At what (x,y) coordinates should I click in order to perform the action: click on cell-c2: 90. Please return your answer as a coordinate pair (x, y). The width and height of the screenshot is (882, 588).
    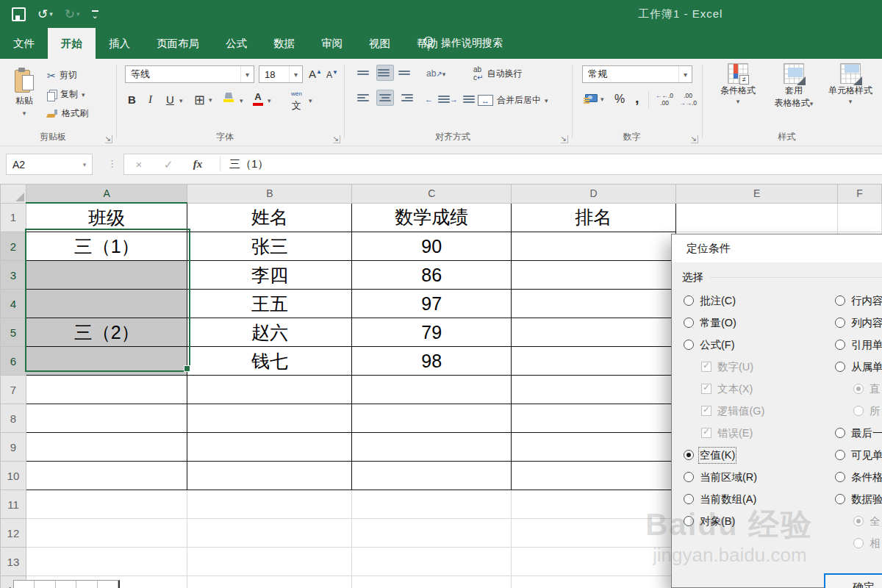
    Looking at the image, I should click on (431, 247).